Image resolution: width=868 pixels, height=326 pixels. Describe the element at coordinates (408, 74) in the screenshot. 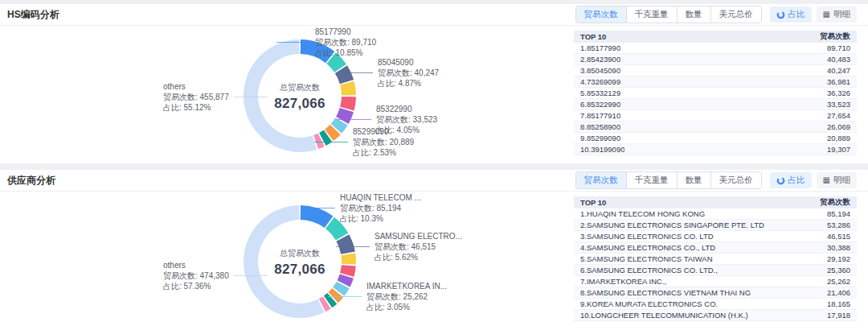

I see `chart-callout: 85045090 贸易次数: 40,247 占比: 4.87%` at that location.